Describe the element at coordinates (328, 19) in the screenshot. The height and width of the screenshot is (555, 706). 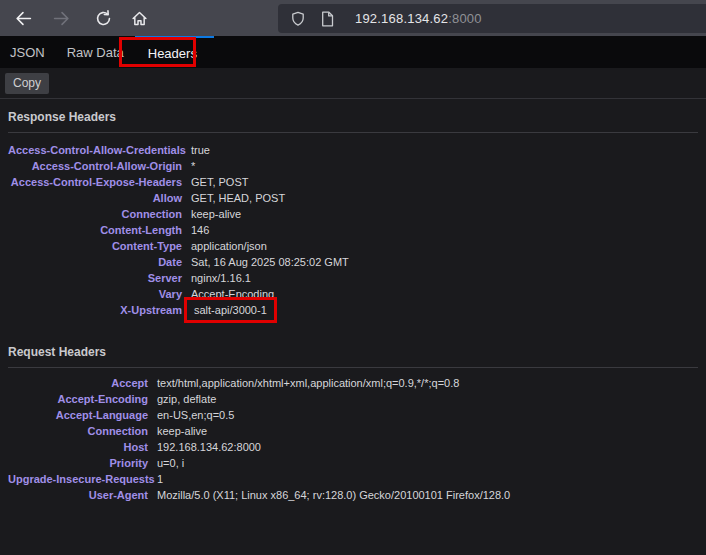
I see `page-icon` at that location.